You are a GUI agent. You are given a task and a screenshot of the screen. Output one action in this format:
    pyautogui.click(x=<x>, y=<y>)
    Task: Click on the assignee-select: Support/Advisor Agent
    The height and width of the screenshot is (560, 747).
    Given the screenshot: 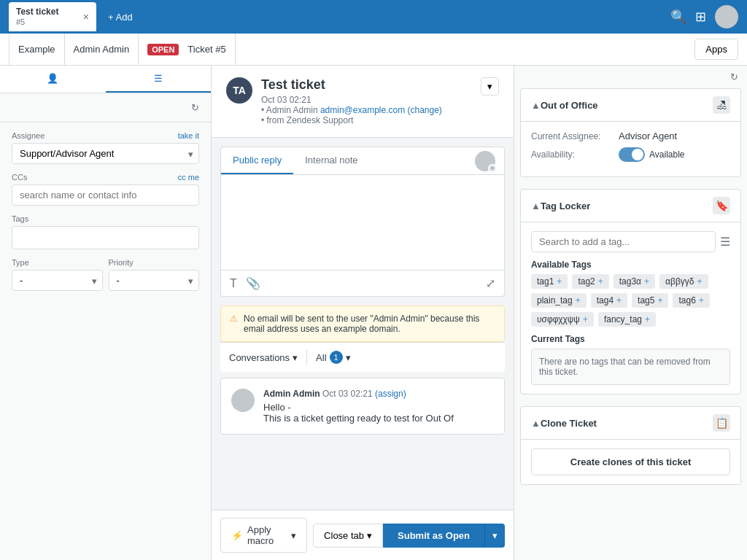 What is the action you would take?
    pyautogui.click(x=105, y=153)
    